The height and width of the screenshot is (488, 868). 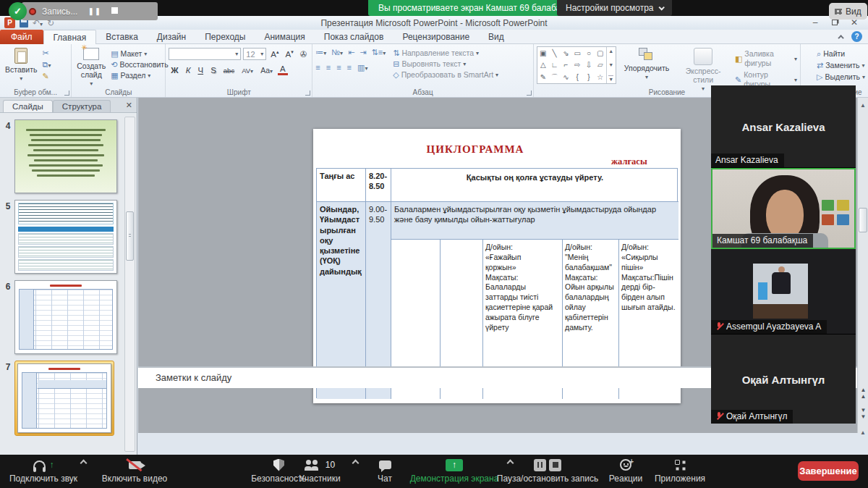 What do you see at coordinates (283, 70) in the screenshot?
I see `font-color-button: А` at bounding box center [283, 70].